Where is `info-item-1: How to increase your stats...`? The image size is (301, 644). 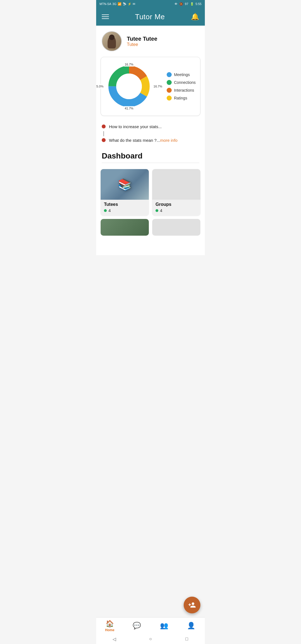
info-item-1: How to increase your stats... is located at coordinates (151, 126).